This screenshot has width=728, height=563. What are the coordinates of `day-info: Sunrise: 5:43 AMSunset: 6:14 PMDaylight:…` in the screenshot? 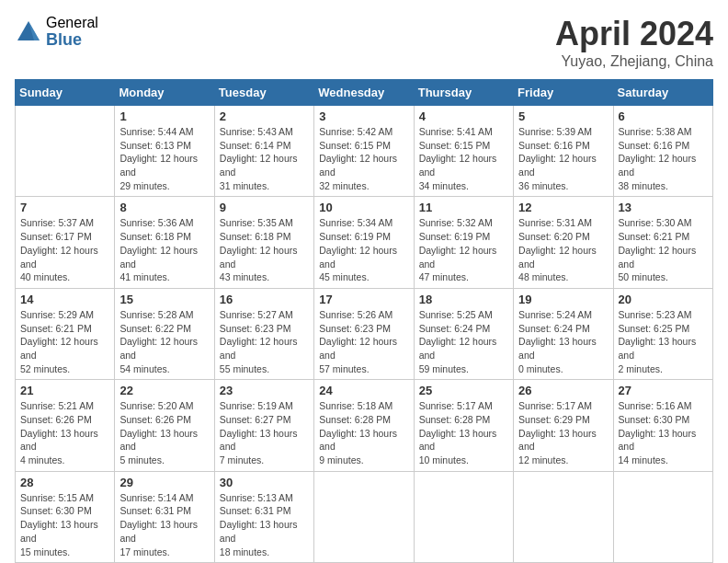 It's located at (265, 158).